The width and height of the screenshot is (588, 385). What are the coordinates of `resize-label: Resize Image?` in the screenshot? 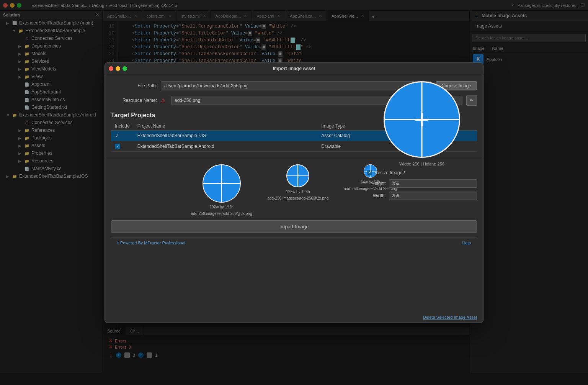 It's located at (390, 173).